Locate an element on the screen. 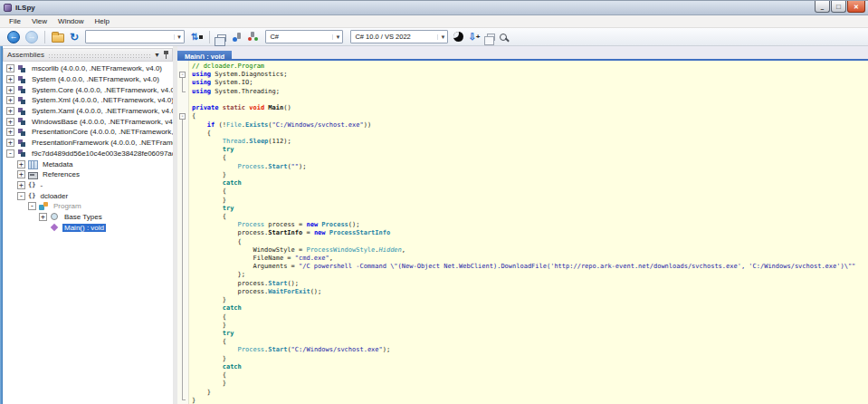 Image resolution: width=868 pixels, height=404 pixels. maximize-button is located at coordinates (838, 7).